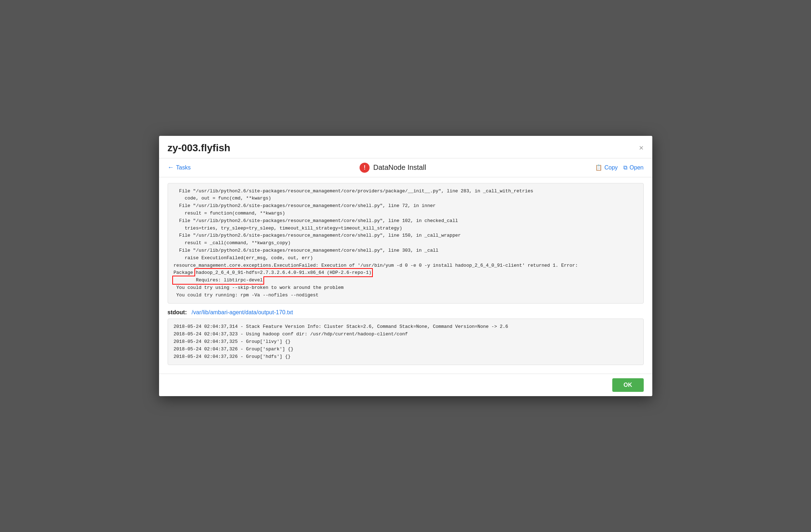  What do you see at coordinates (636, 168) in the screenshot?
I see `open-label: Open` at bounding box center [636, 168].